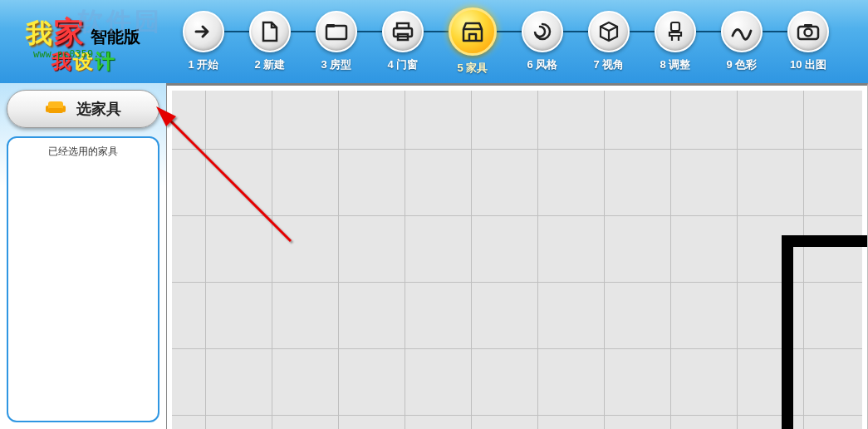 This screenshot has height=429, width=868. What do you see at coordinates (83, 151) in the screenshot?
I see `selected-panel-title: 已经选用的家具` at bounding box center [83, 151].